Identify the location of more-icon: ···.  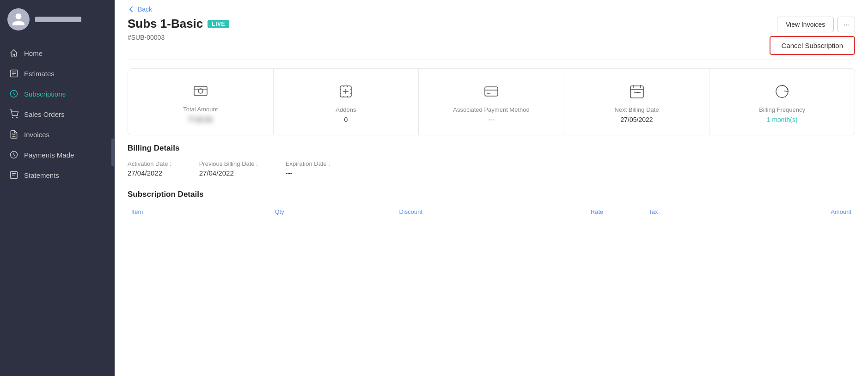
(846, 24).